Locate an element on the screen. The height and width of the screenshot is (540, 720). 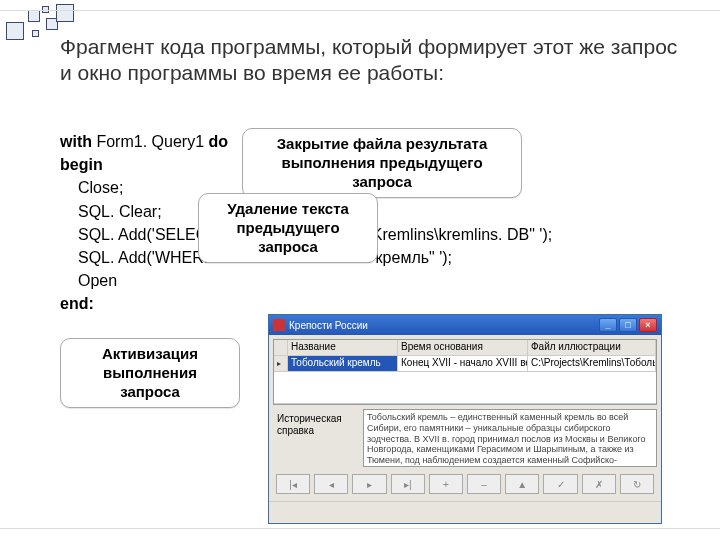
callout-close-file: Закрытие файла результата выполнения пре… is located at coordinates (382, 163).